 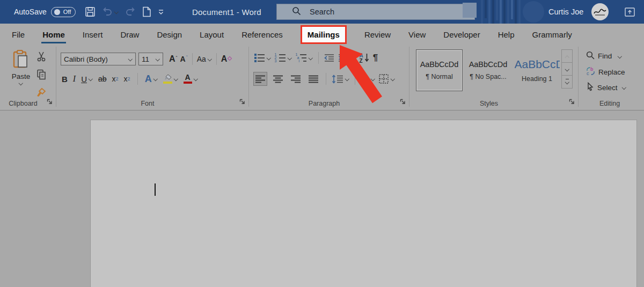 What do you see at coordinates (262, 34) in the screenshot?
I see `tab-references: References` at bounding box center [262, 34].